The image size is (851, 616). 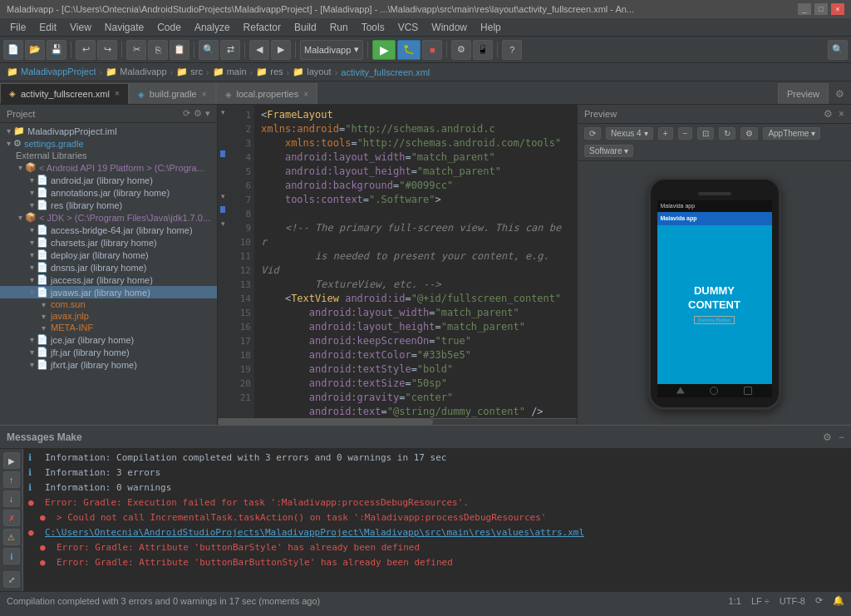 What do you see at coordinates (512, 50) in the screenshot?
I see `tb-help-button: ?` at bounding box center [512, 50].